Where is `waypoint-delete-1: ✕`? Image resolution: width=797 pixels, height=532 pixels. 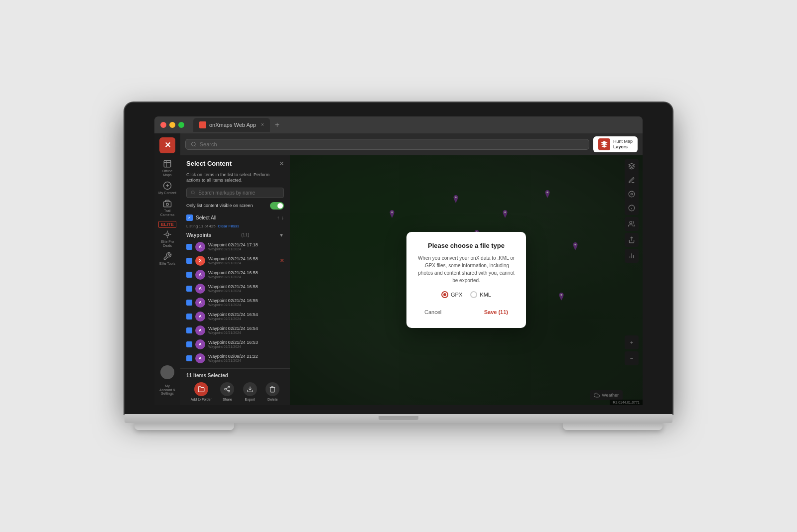
waypoint-delete-1: ✕ is located at coordinates (282, 261).